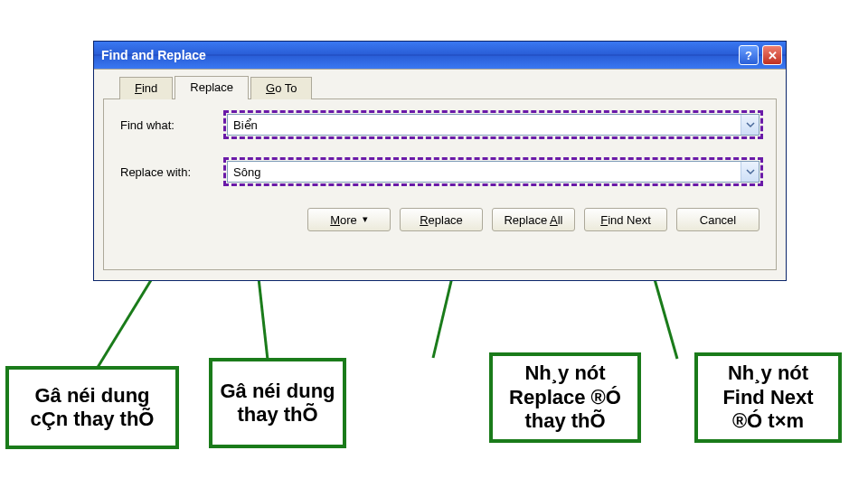 The width and height of the screenshot is (868, 488). What do you see at coordinates (533, 220) in the screenshot?
I see `replace-all-button: Replace All` at bounding box center [533, 220].